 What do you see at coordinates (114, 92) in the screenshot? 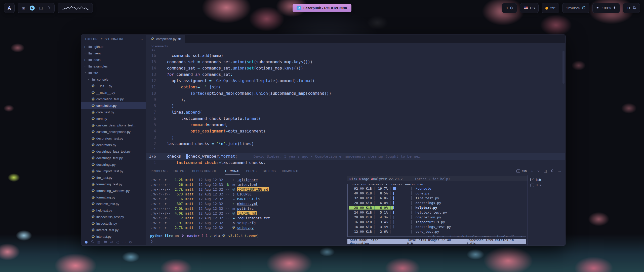
I see `tree-item-__main__.py: __main__.py` at bounding box center [114, 92].